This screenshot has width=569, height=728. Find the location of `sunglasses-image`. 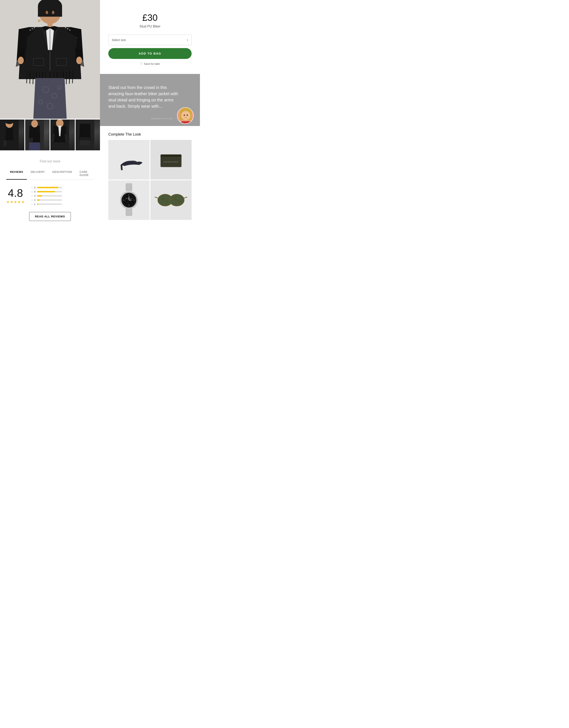

sunglasses-image is located at coordinates (171, 200).